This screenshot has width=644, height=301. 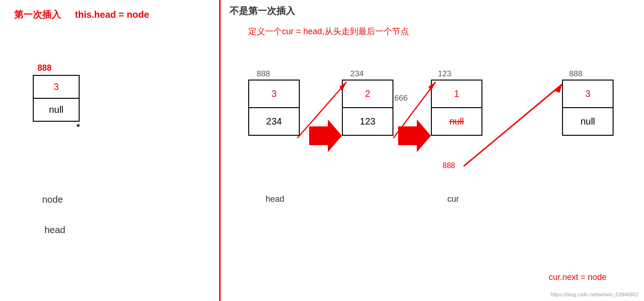 I want to click on cur-label-right: cur, so click(x=453, y=199).